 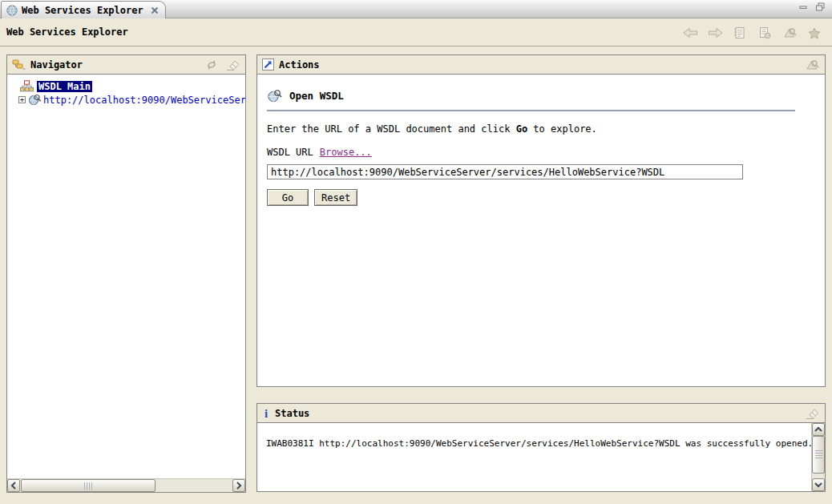 I want to click on back-icon, so click(x=690, y=33).